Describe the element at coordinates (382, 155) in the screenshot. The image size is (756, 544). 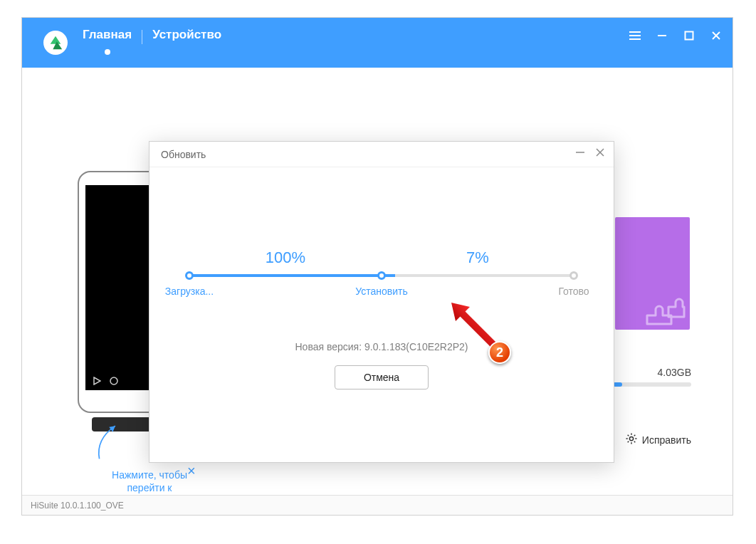
I see `dialog-title: Обновить` at that location.